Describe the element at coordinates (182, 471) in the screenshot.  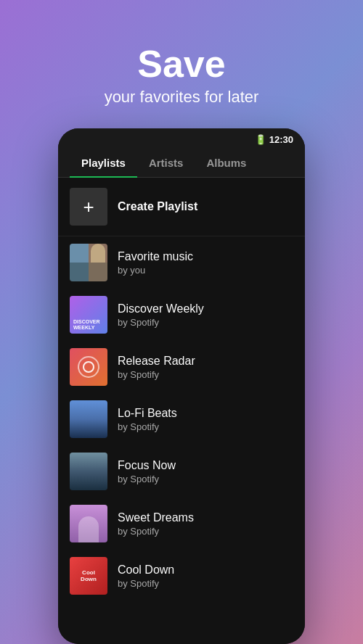
I see `playlist-item-focus-now: Focus Now by Spotify` at that location.